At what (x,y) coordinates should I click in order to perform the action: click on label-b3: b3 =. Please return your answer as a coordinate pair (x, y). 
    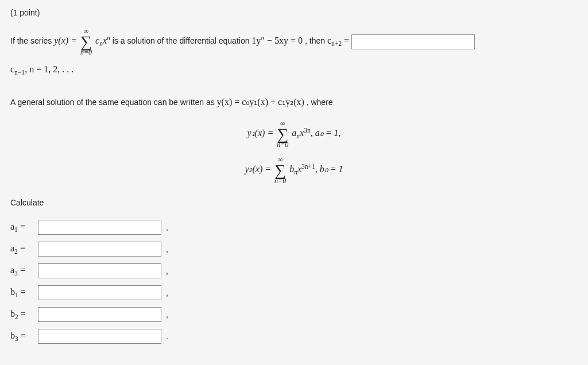
    Looking at the image, I should click on (22, 336).